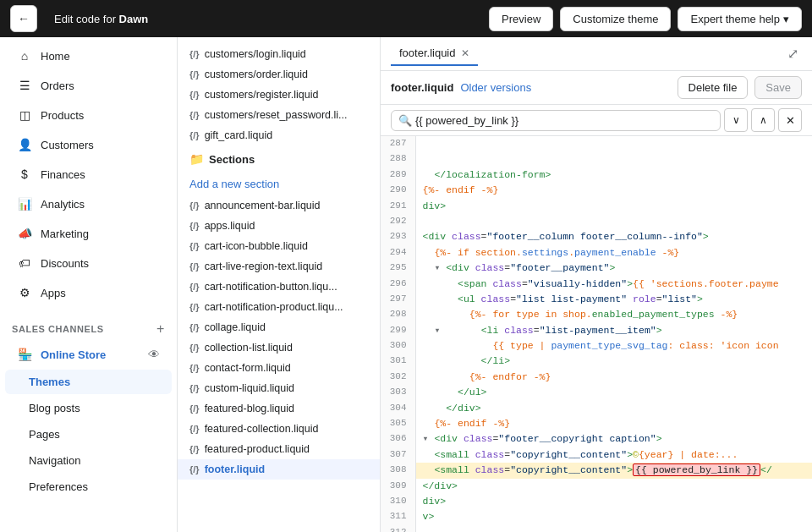 The image size is (812, 532). I want to click on sidebar-item-finances: $ Finances, so click(88, 174).